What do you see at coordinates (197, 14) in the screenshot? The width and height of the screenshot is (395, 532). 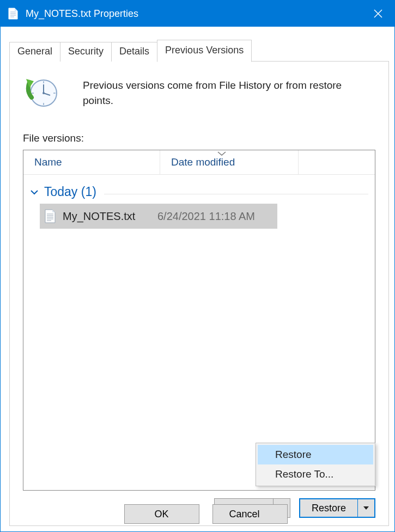 I see `titlebar: My_NOTES.txt Properties` at bounding box center [197, 14].